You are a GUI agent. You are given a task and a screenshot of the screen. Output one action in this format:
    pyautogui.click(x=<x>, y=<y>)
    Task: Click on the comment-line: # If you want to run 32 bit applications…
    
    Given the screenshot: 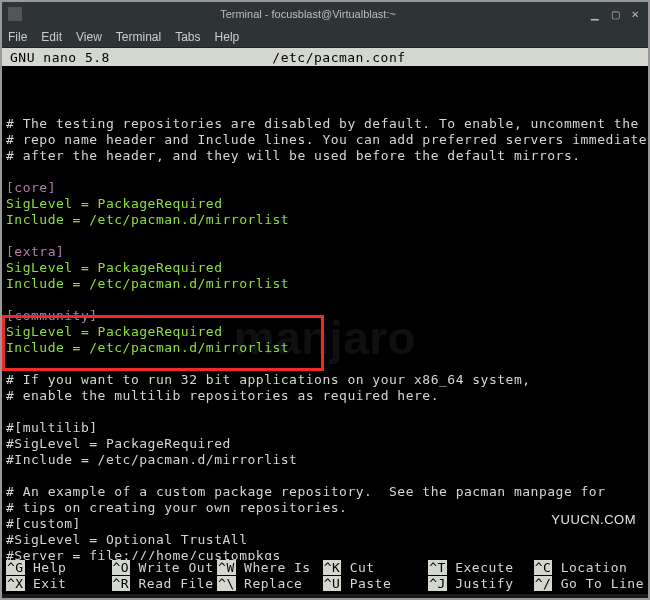 What is the action you would take?
    pyautogui.click(x=268, y=380)
    